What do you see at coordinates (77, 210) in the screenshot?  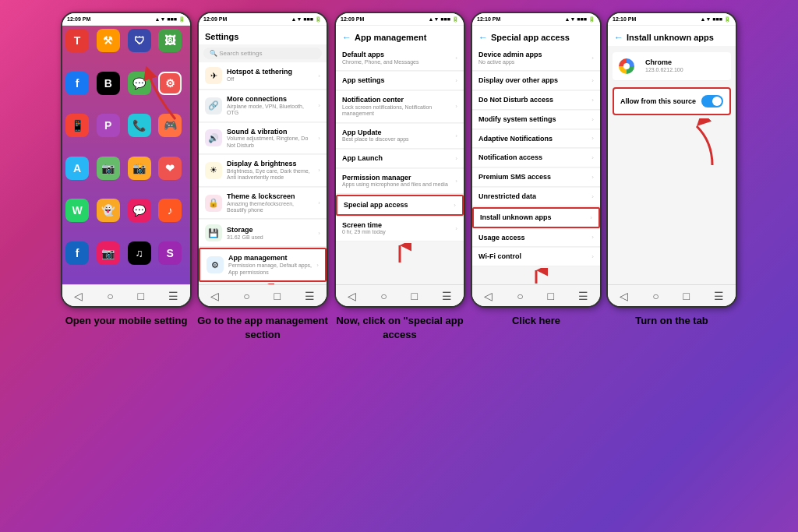 I see `app-icon-whatsapp: W` at bounding box center [77, 210].